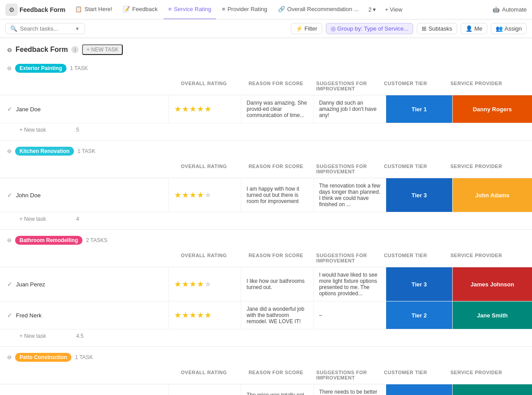  I want to click on tab-service-rating: ≡ Service Rating, so click(190, 10).